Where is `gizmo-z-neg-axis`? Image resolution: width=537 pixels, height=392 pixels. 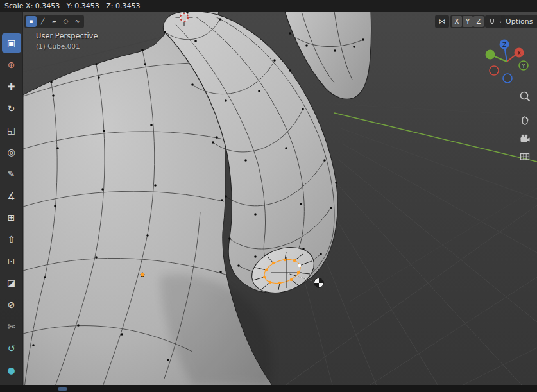 gizmo-z-neg-axis is located at coordinates (507, 78).